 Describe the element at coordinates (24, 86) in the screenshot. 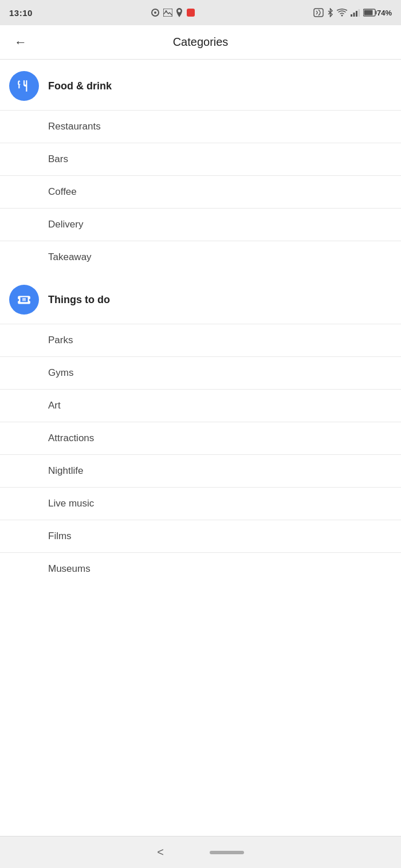

I see `fork-knife-icon` at that location.